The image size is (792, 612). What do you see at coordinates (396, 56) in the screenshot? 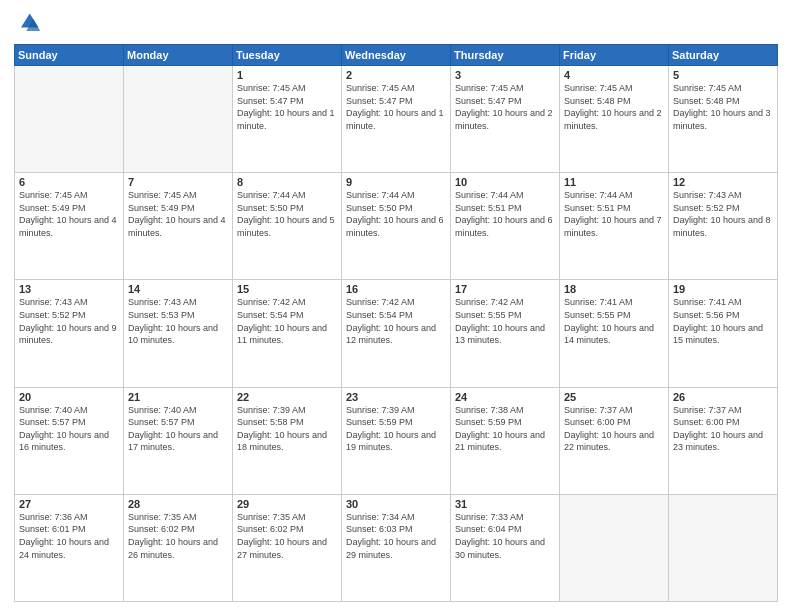
I see `day-of-week-header: Wednesday` at bounding box center [396, 56].